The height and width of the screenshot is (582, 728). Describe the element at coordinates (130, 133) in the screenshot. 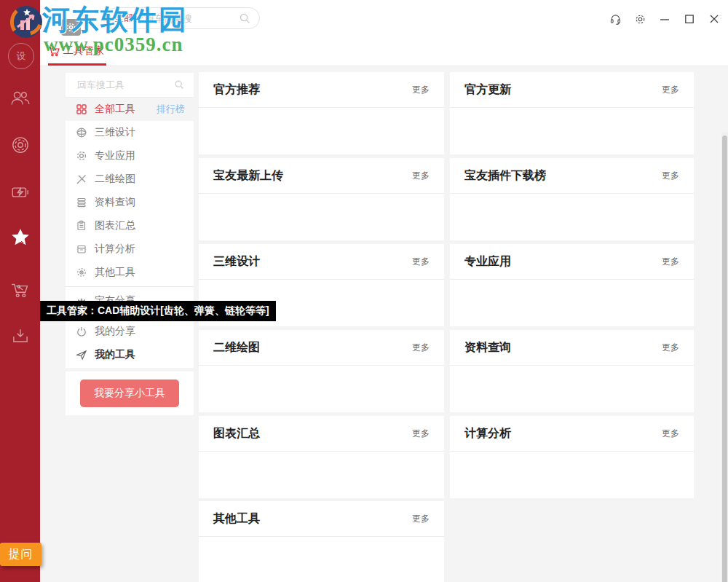

I see `menu-item-3d-design: 三维设计` at that location.